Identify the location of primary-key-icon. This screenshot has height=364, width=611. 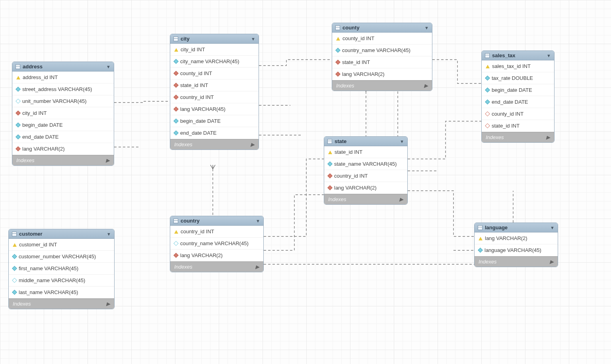
(330, 153).